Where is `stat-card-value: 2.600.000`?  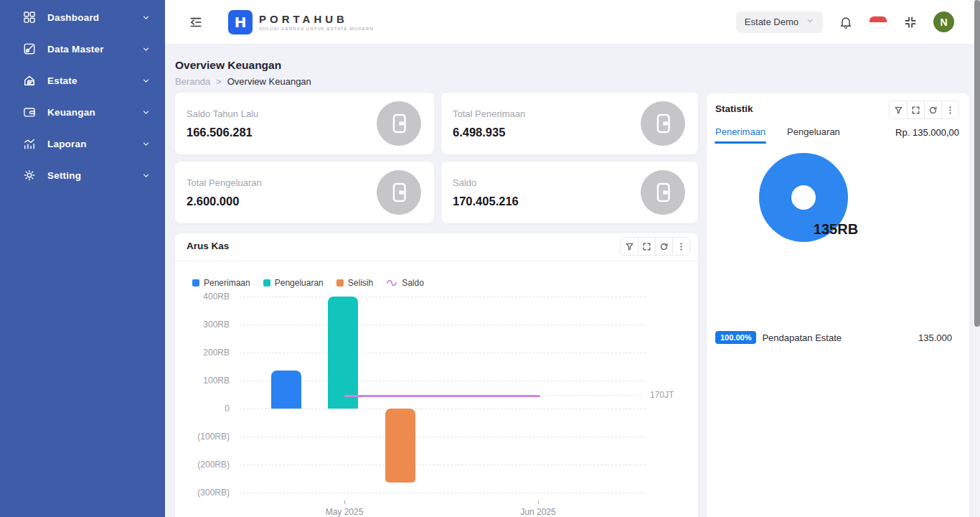 stat-card-value: 2.600.000 is located at coordinates (224, 201).